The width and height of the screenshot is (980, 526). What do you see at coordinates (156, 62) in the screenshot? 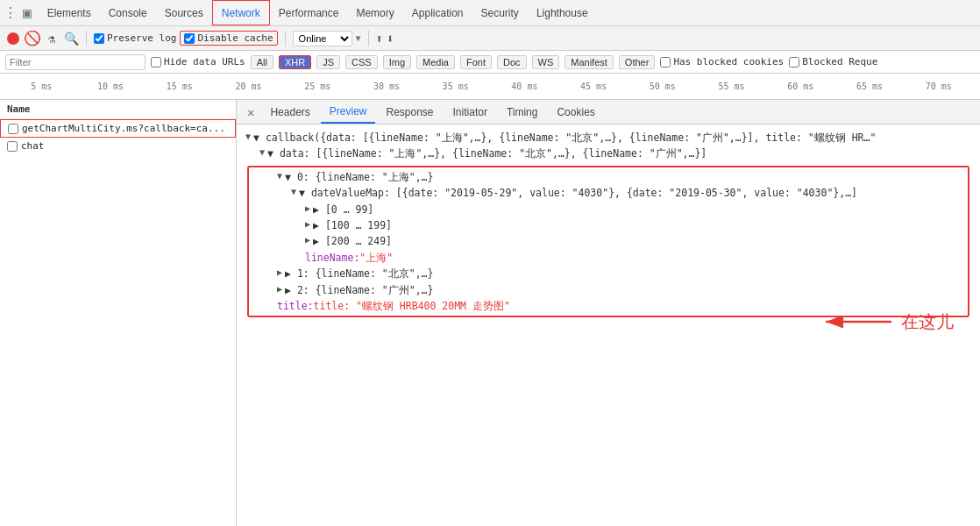
I see `hide-data-urls-input` at bounding box center [156, 62].